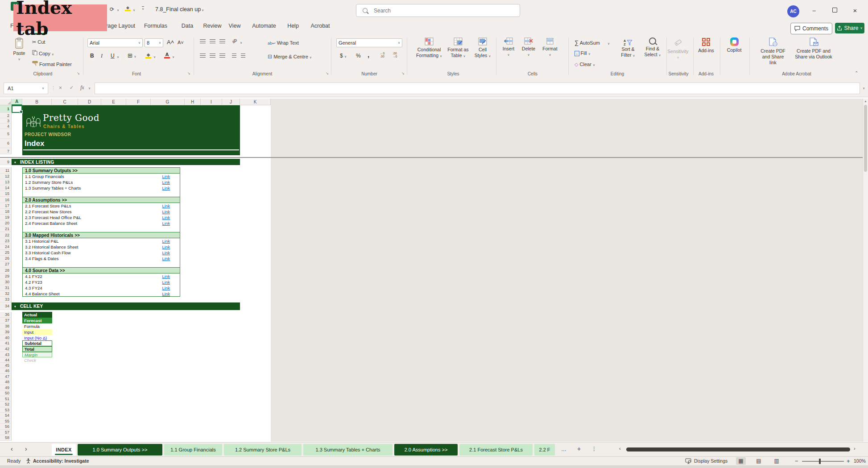  What do you see at coordinates (6, 218) in the screenshot?
I see `row-header-19: 19` at bounding box center [6, 218].